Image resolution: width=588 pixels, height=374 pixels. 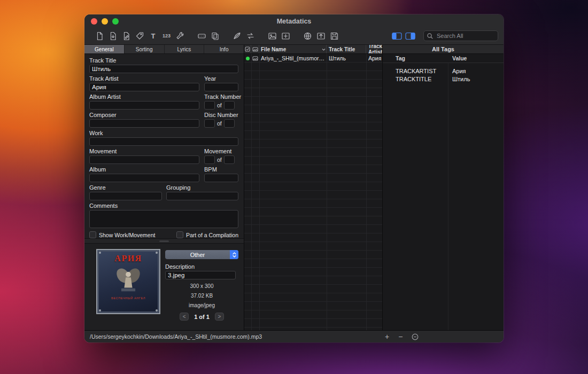 What do you see at coordinates (164, 287) in the screenshot?
I see `artwork-section: АРИЯ БЕСПЕЧНЫЙ АНГЕЛ Other` at bounding box center [164, 287].